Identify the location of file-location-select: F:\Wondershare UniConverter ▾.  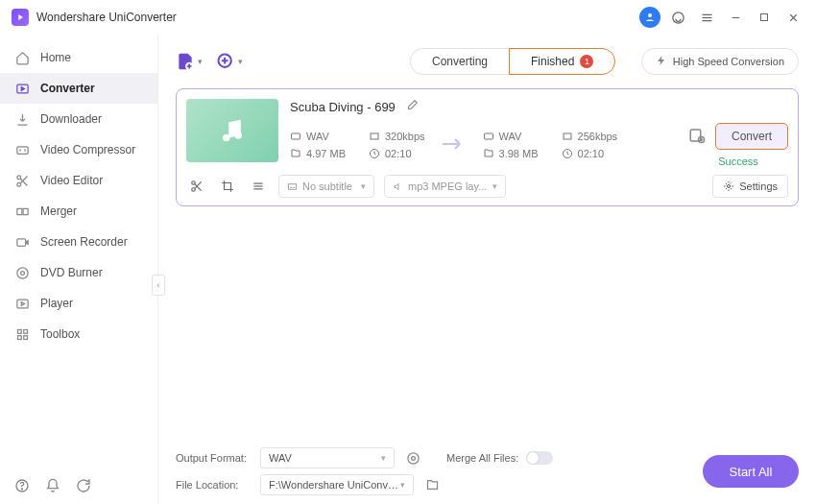
(337, 485).